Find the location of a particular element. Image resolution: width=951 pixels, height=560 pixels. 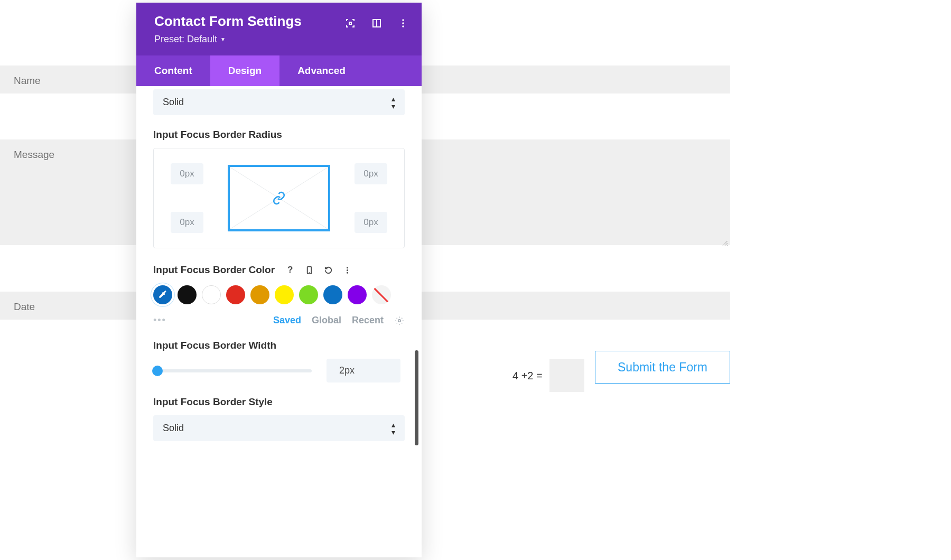

scrollbar is located at coordinates (416, 398).